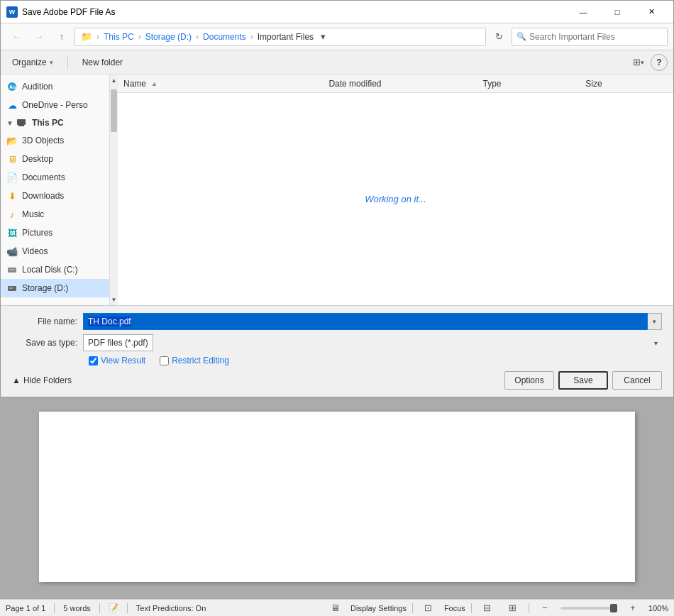 The image size is (674, 616). I want to click on 3d-objects-label: 3D Objects, so click(43, 141).